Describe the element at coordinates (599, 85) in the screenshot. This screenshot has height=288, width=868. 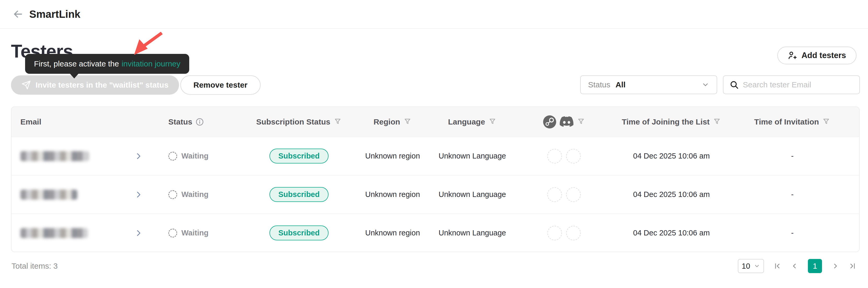
I see `status-filter-label: Status` at that location.